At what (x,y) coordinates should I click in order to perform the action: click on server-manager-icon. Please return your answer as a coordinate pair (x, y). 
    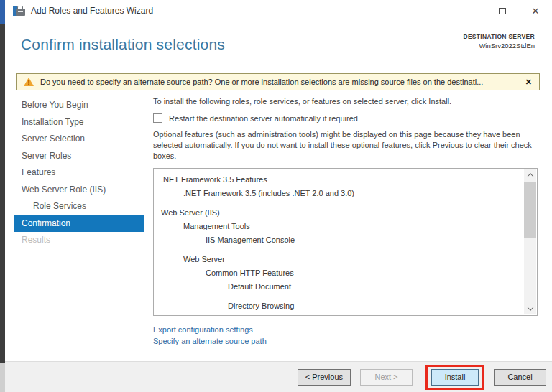
    Looking at the image, I should click on (19, 11).